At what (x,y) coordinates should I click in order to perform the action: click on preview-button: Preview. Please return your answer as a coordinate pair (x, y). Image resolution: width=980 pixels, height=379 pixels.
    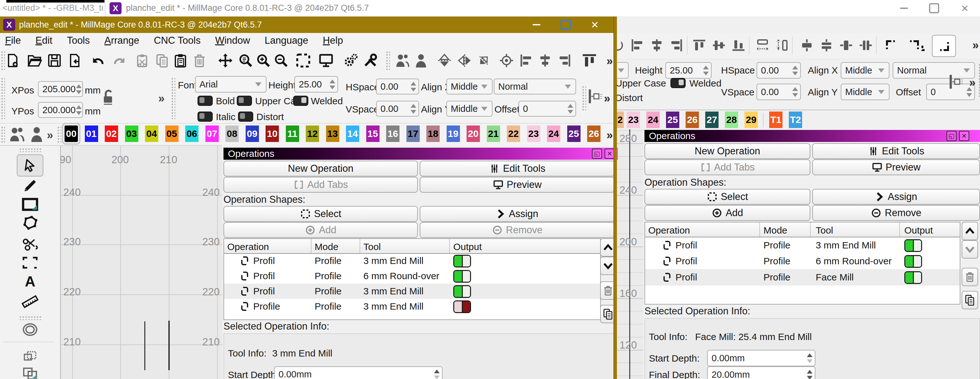
    Looking at the image, I should click on (517, 185).